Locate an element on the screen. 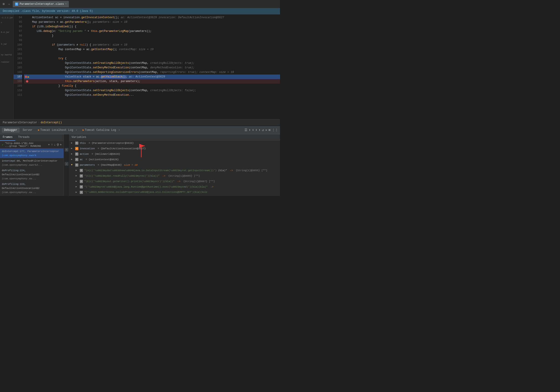 The height and width of the screenshot is (392, 560). thread-nav-buttons: ↑ ↓ ⚲ + is located at coordinates (56, 145).